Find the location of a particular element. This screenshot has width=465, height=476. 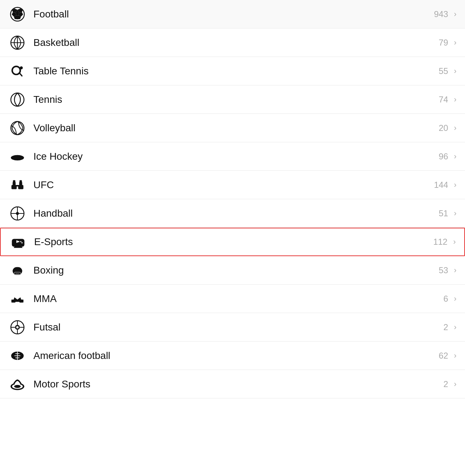

ice-hockey-icon is located at coordinates (17, 157).